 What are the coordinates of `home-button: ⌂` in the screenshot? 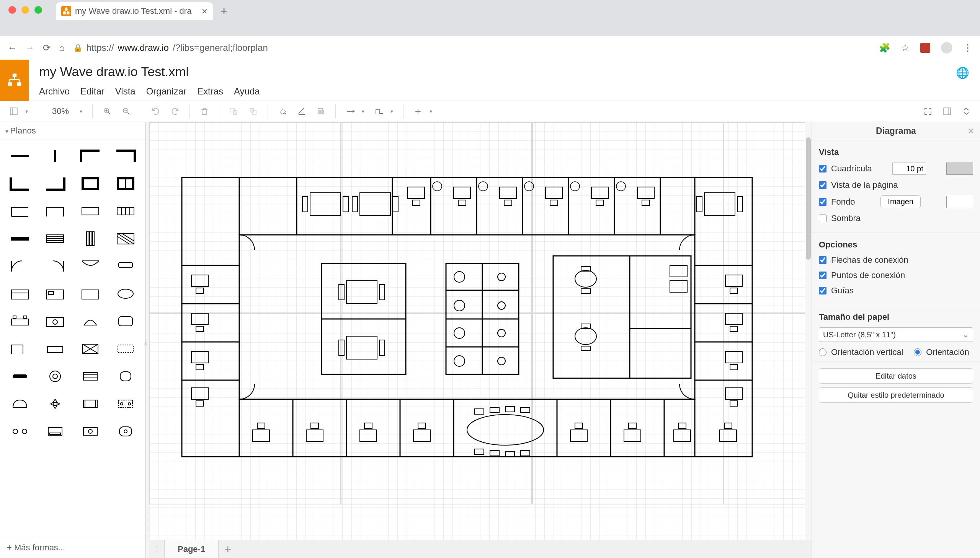 It's located at (62, 48).